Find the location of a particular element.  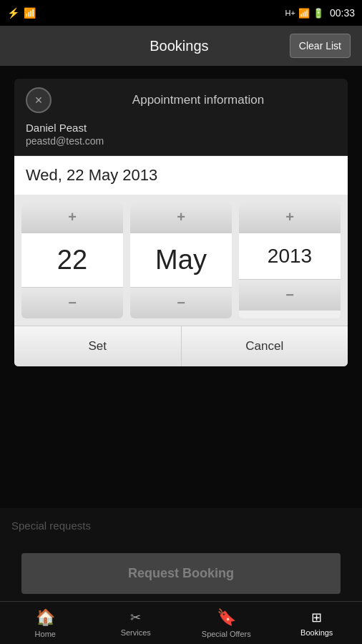

day-spinner: + 22 − is located at coordinates (72, 260).